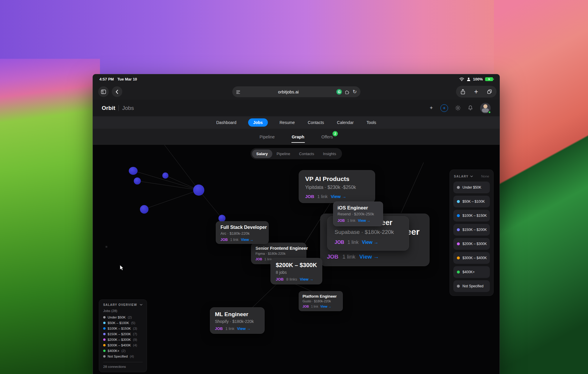  What do you see at coordinates (321, 301) in the screenshot?
I see `job-card-platform-engineer: Platform Engineer Gusto · $180k-220k JOB…` at bounding box center [321, 301].